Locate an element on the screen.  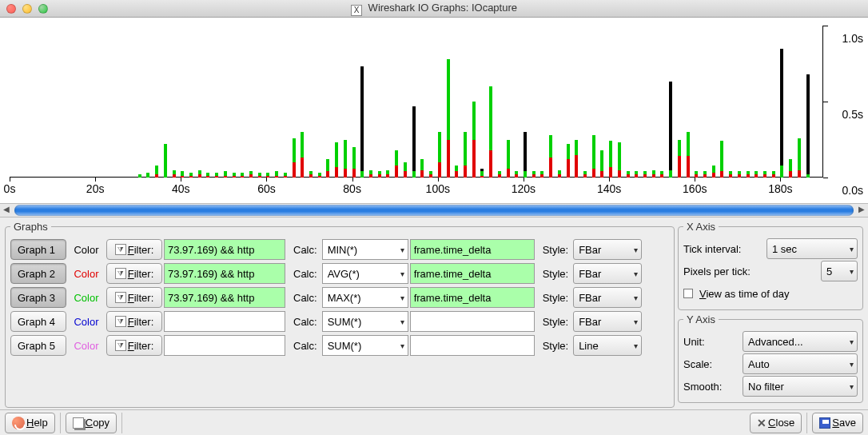
x-tick-label: 40s is located at coordinates (181, 189).